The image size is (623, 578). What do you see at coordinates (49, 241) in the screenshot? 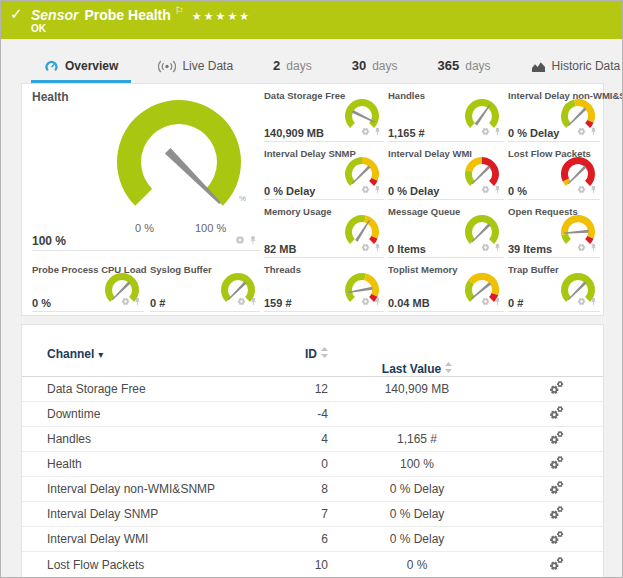
I see `gauge-value: 100 %` at bounding box center [49, 241].